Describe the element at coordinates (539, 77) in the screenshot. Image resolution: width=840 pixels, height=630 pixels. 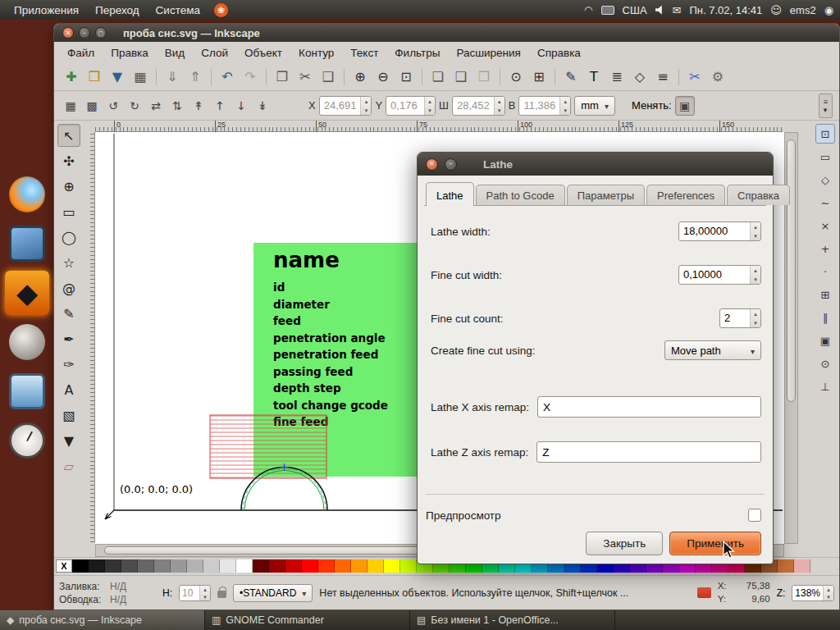
I see `zoom-drawing-icon: ⊞` at that location.